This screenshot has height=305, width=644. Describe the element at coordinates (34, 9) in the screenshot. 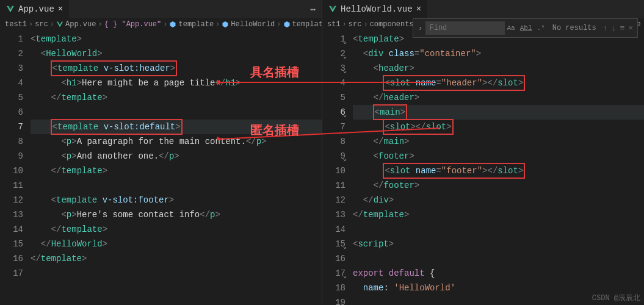

I see `tab-app-vue: App.vue ×` at that location.